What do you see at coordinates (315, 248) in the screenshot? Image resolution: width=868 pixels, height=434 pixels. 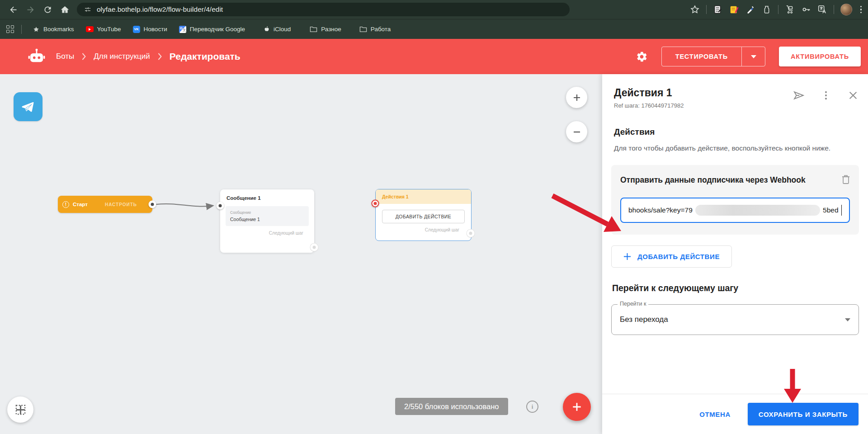 I see `message-next-step-port` at bounding box center [315, 248].